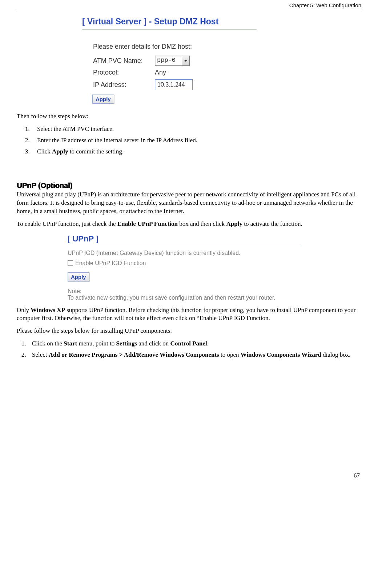  What do you see at coordinates (185, 61) in the screenshot?
I see `chevron-down-icon` at bounding box center [185, 61].